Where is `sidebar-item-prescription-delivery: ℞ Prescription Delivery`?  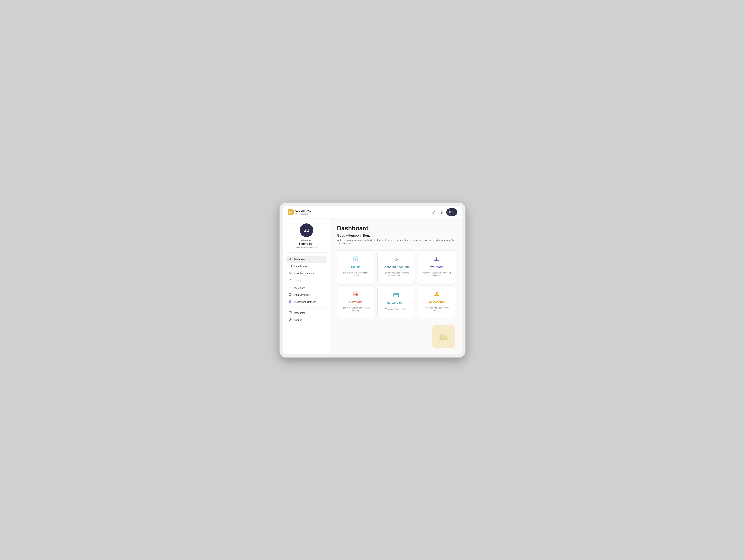
sidebar-item-prescription-delivery: ℞ Prescription Delivery is located at coordinates (306, 302).